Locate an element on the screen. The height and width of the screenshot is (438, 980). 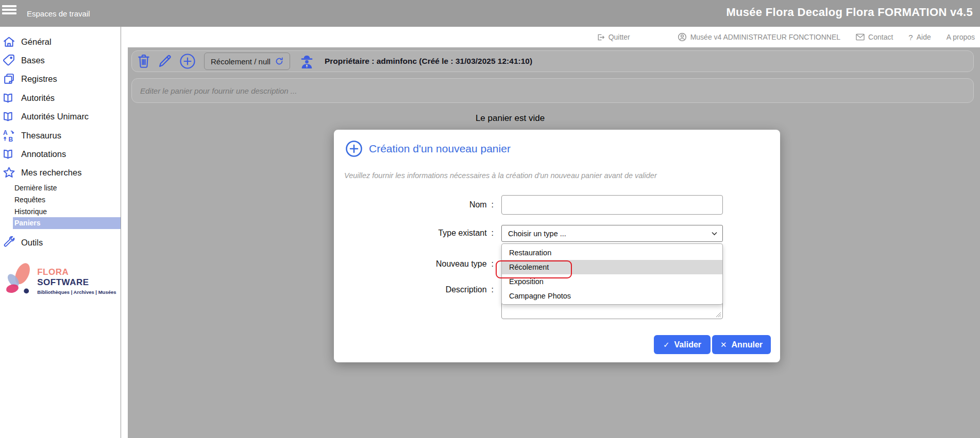
description-placeholder: Editer le panier pour fournir une descri… is located at coordinates (218, 91).